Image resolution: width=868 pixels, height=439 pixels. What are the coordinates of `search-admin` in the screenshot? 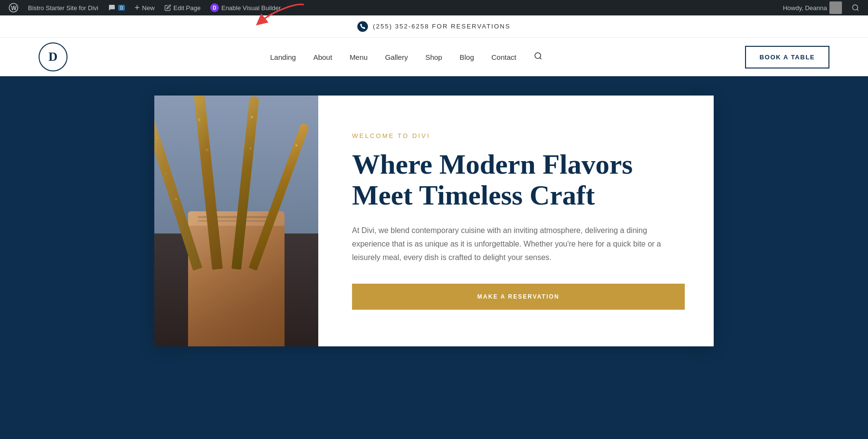 It's located at (855, 8).